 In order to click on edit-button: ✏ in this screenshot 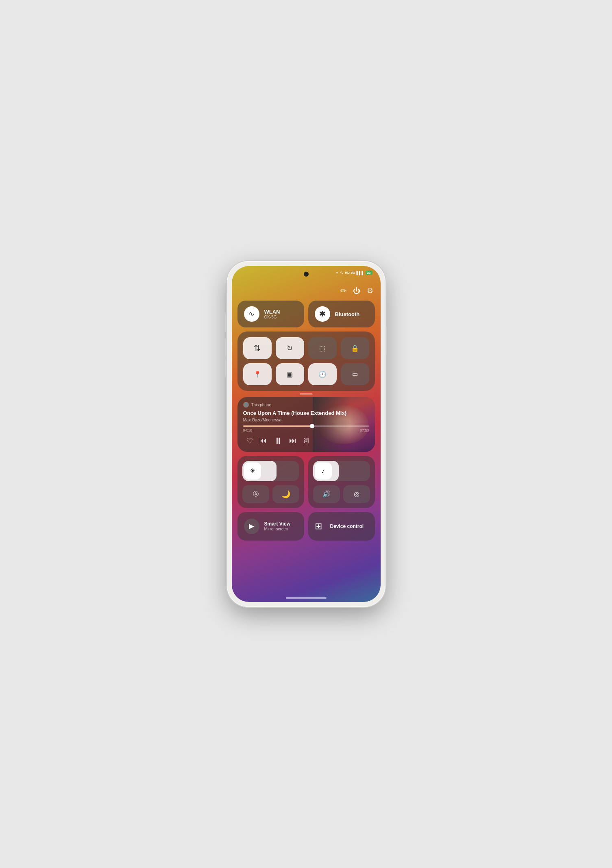, I will do `click(343, 291)`.